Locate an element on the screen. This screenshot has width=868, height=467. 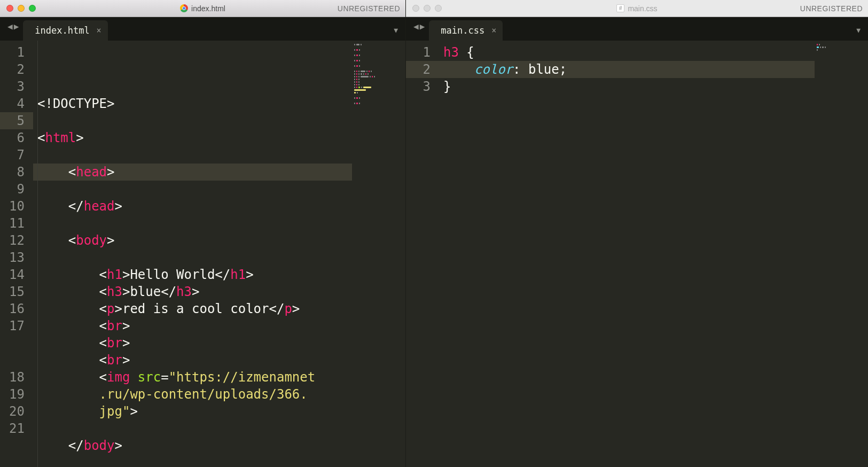
line-number: 7 is located at coordinates (17, 155).